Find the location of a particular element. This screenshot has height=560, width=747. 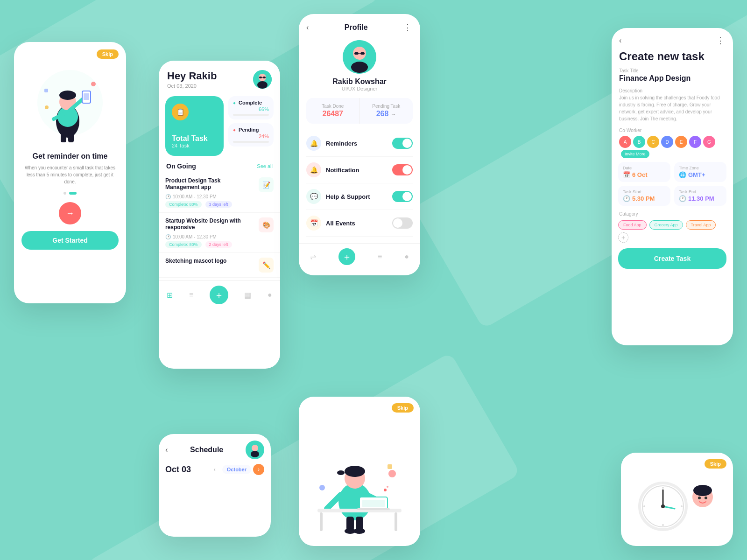

get-started-button: Get Started is located at coordinates (70, 240).